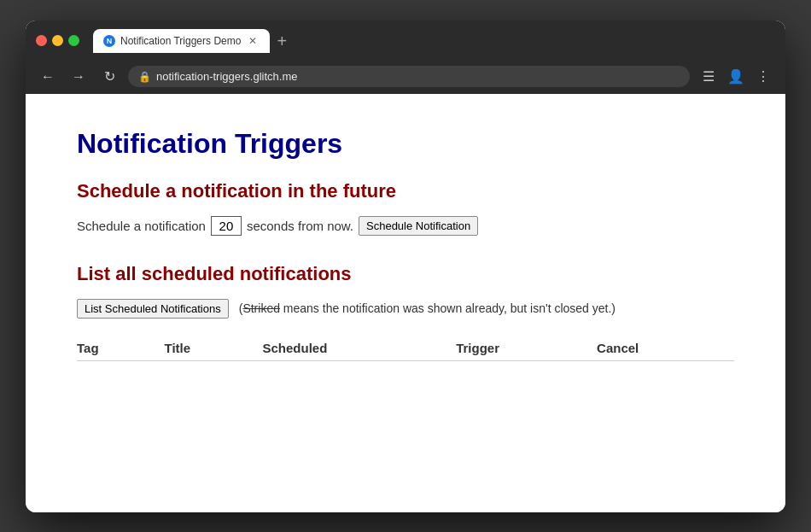  I want to click on tab-title: Notification Triggers Demo, so click(181, 41).